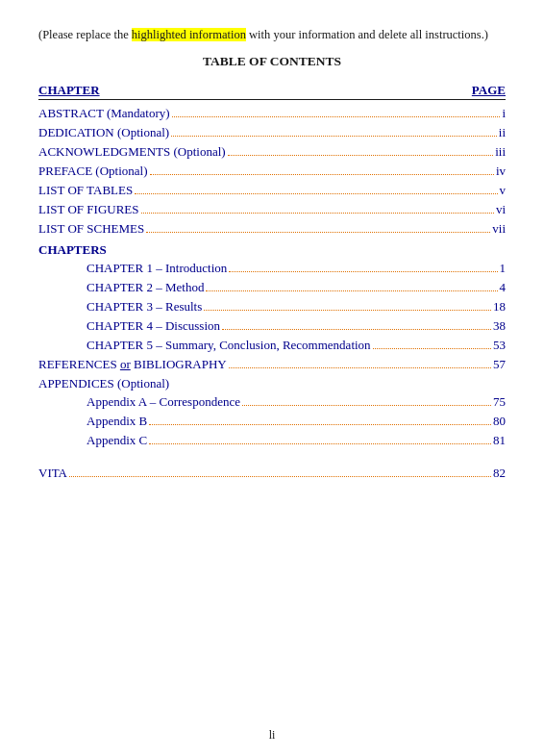  What do you see at coordinates (320, 444) in the screenshot?
I see `dots-appendix-c` at bounding box center [320, 444].